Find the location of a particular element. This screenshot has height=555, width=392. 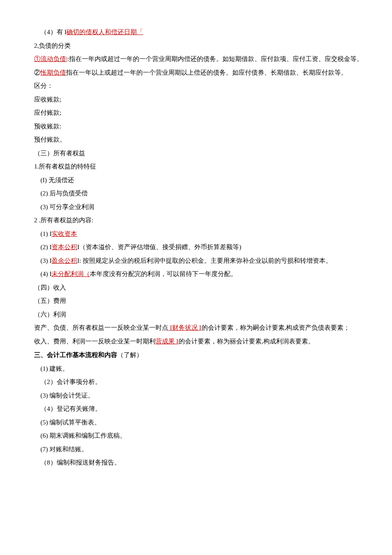

line-equity-features: 1.所有者权益的特特征 is located at coordinates (196, 167).